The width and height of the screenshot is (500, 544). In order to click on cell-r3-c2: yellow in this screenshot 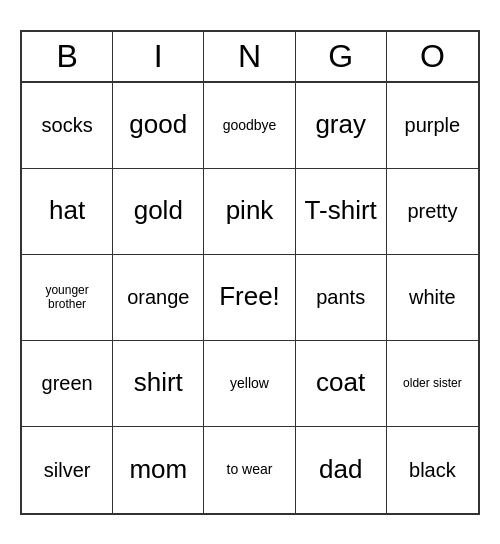, I will do `click(250, 384)`.